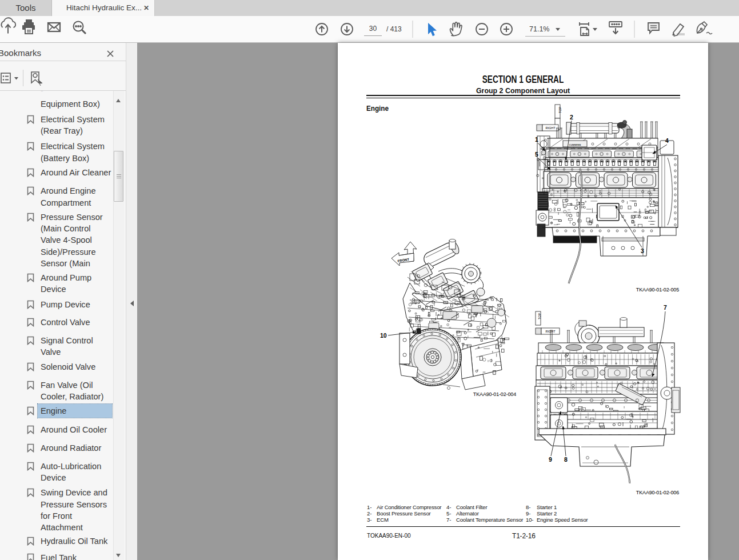 The image size is (739, 560). I want to click on svg-text: 4, so click(667, 141).